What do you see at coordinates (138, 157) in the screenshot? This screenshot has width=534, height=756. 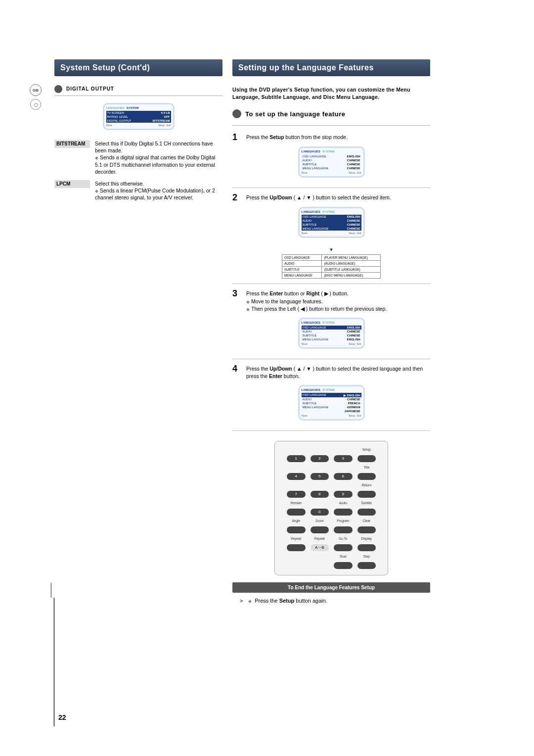 I see `term-bitstream: BITSTREAM Select this if Dolby Digital 5…` at bounding box center [138, 157].